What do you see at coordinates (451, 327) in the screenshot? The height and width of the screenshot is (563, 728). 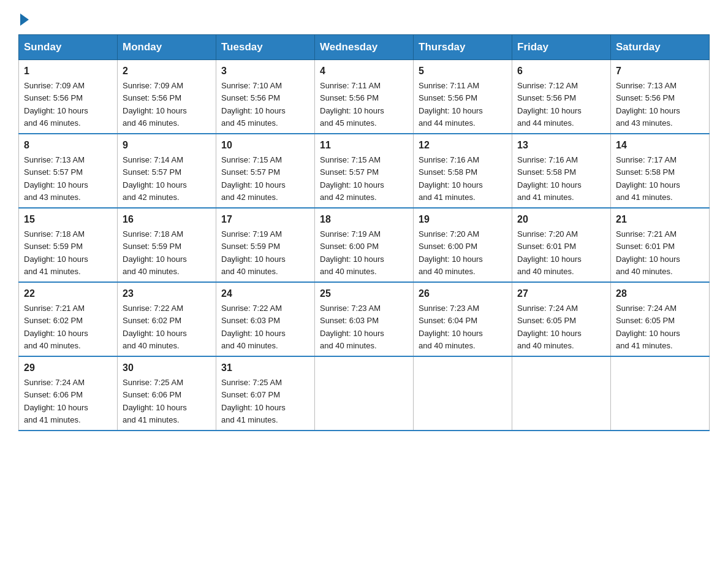 I see `day-info: Sunrise: 7:23 AMSunset: 6:04 PMDaylight:…` at bounding box center [451, 327].